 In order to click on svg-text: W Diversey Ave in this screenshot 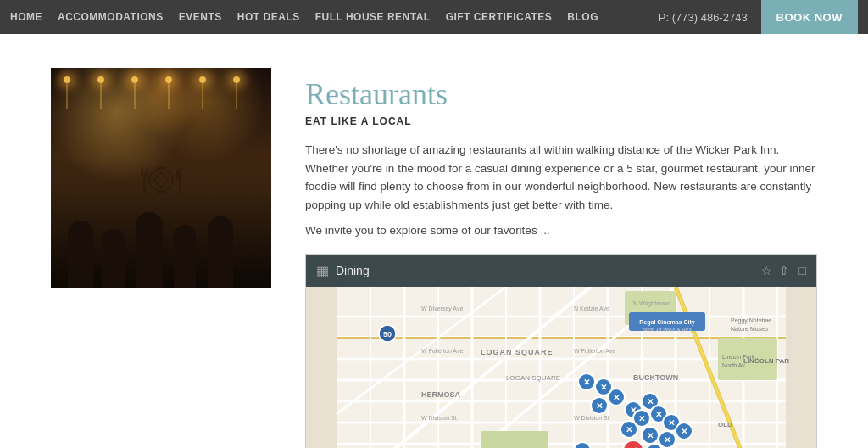, I will do `click(442, 309)`.